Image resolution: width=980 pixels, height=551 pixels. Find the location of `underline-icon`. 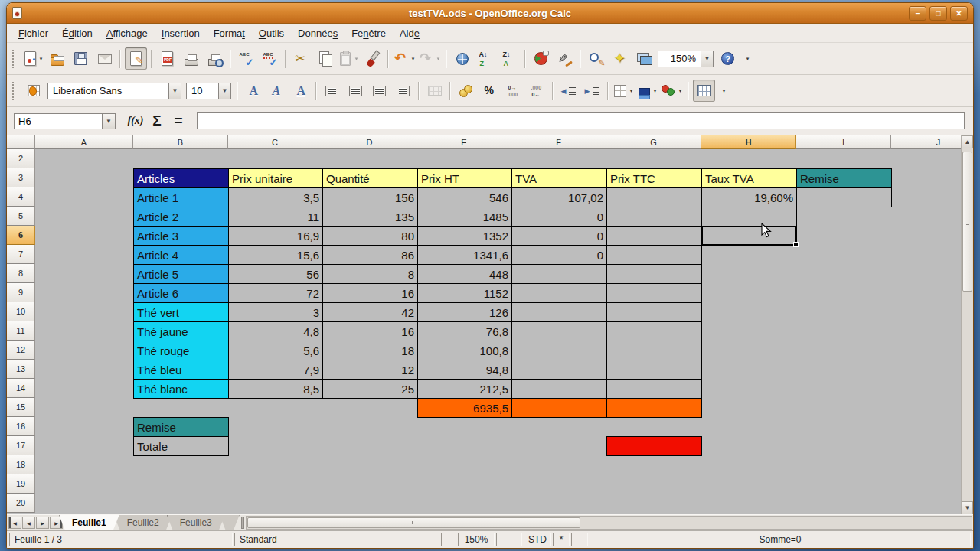

underline-icon is located at coordinates (300, 90).